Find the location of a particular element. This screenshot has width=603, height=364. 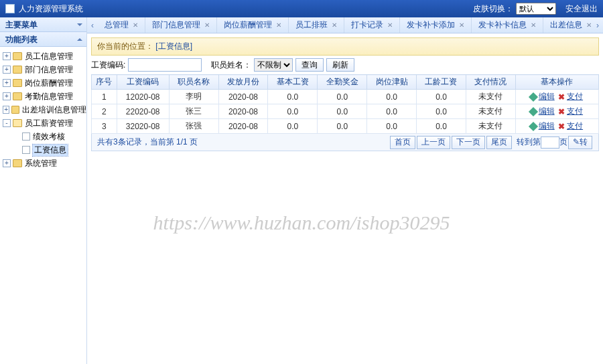

column-header: 工资编码 is located at coordinates (143, 82).